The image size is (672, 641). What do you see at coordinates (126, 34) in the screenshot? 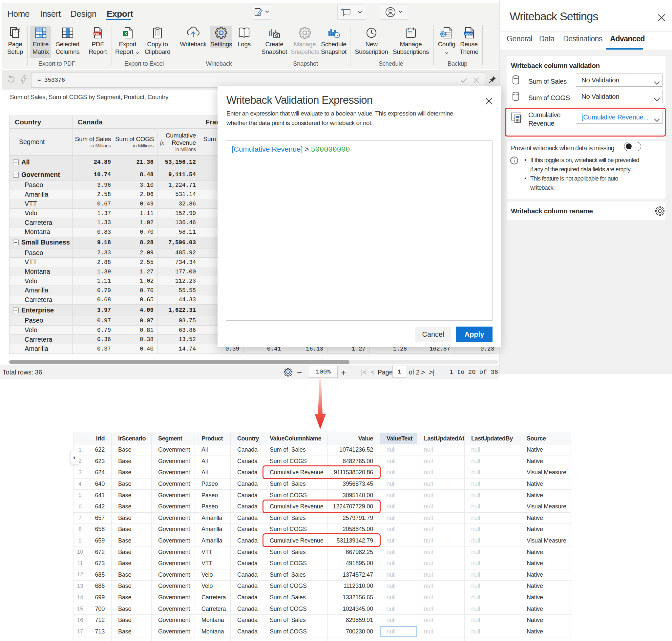
I see `svg-text: X` at bounding box center [126, 34].